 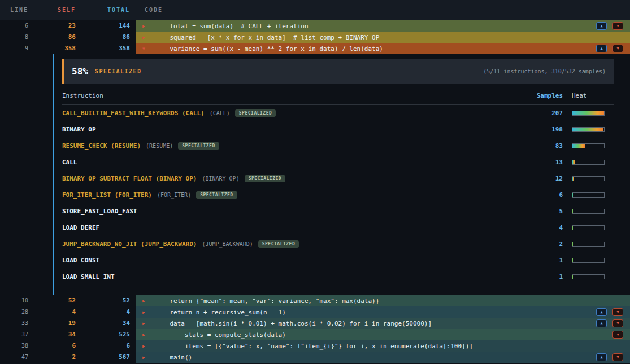 I want to click on self-samples: 2, so click(x=58, y=357).